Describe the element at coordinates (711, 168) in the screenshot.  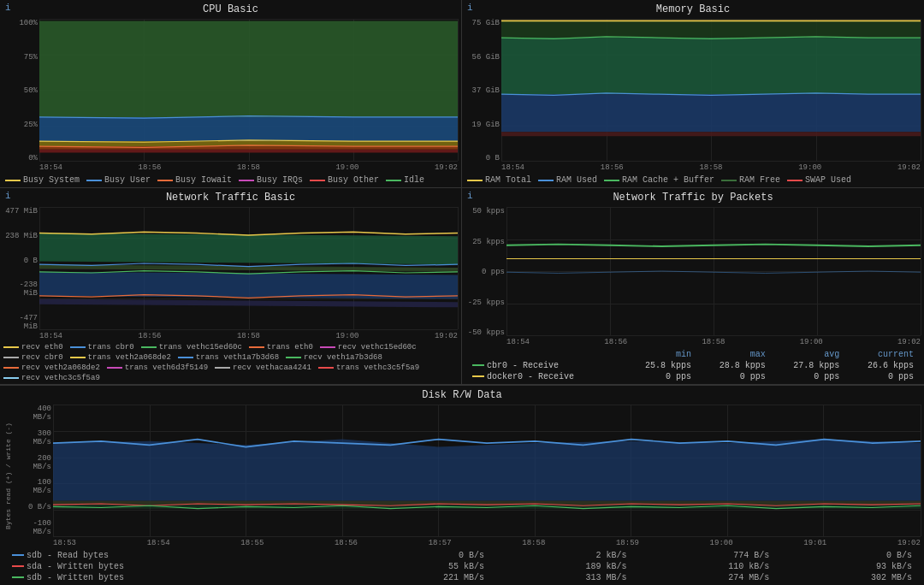
I see `memory-x-labels: 18:54 18:56 18:58 19:00 19:02` at that location.